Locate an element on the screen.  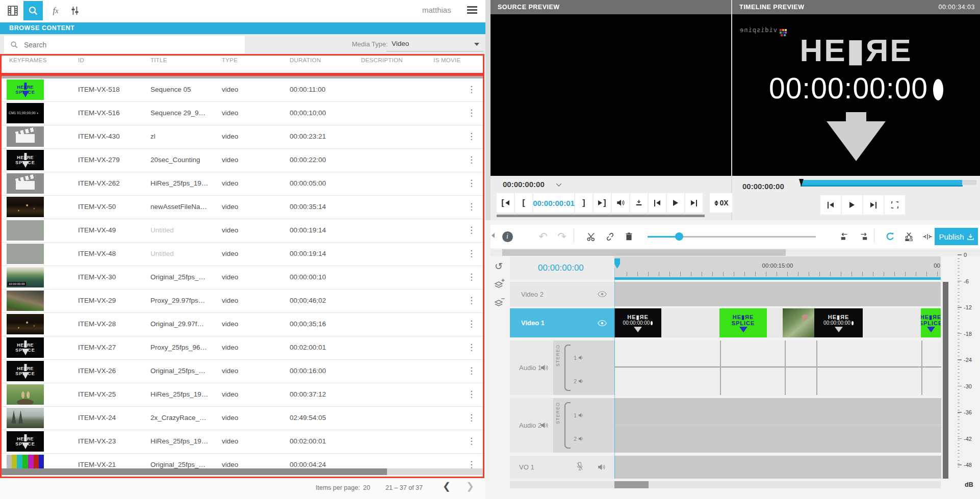
collapse-arrow-icon is located at coordinates (493, 235).